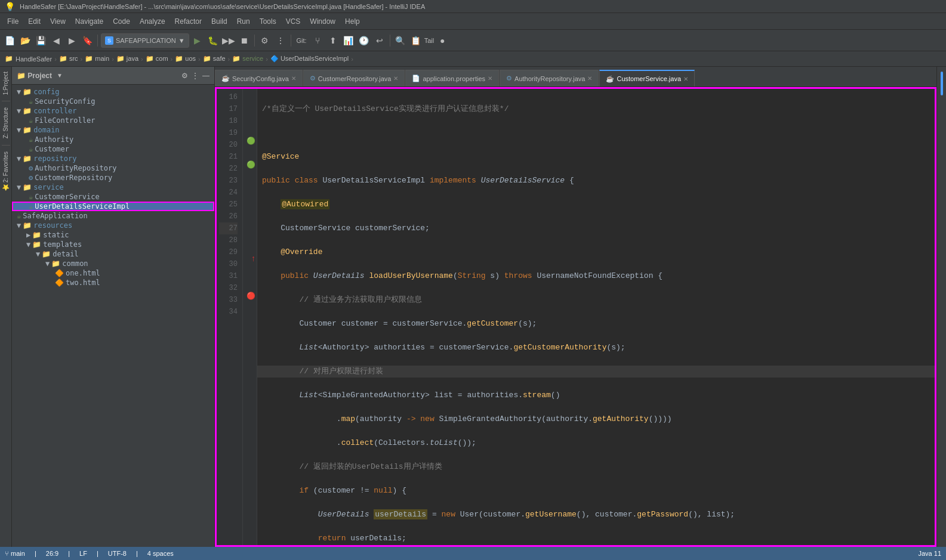 The width and height of the screenshot is (946, 560). I want to click on tree-folder-templates: ▼ 📁 templates, so click(113, 245).